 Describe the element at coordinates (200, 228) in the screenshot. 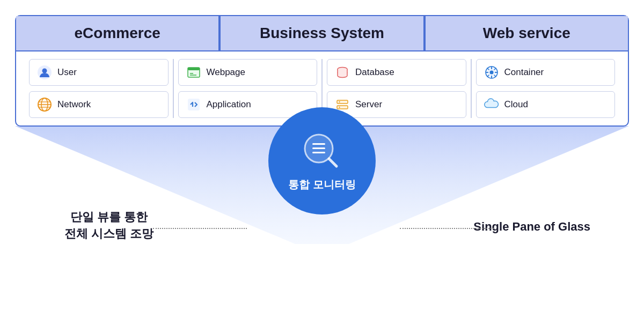

I see `dot-line-left` at that location.